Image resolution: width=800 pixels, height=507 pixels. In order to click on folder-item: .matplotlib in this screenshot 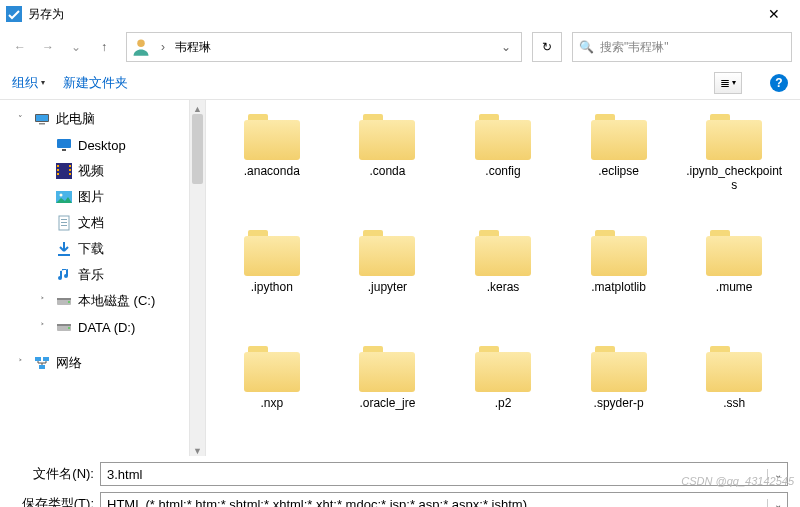, I will do `click(619, 286)`.